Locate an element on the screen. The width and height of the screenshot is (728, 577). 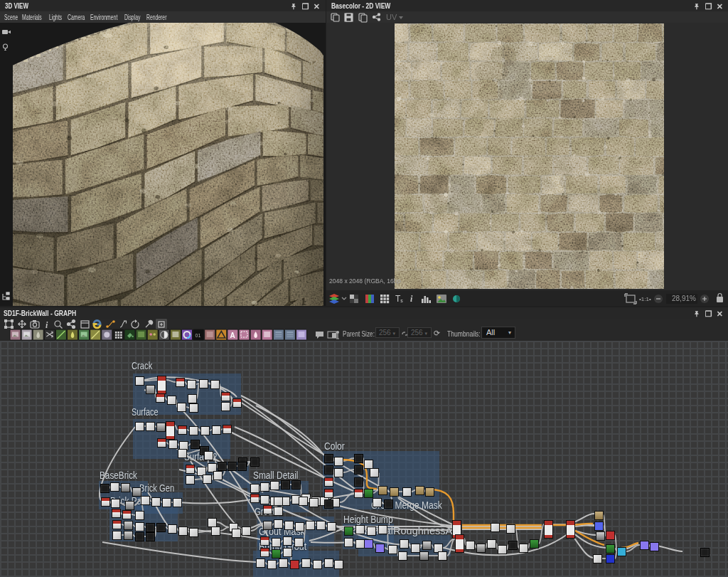
svg-text: Ts is located at coordinates (400, 299).